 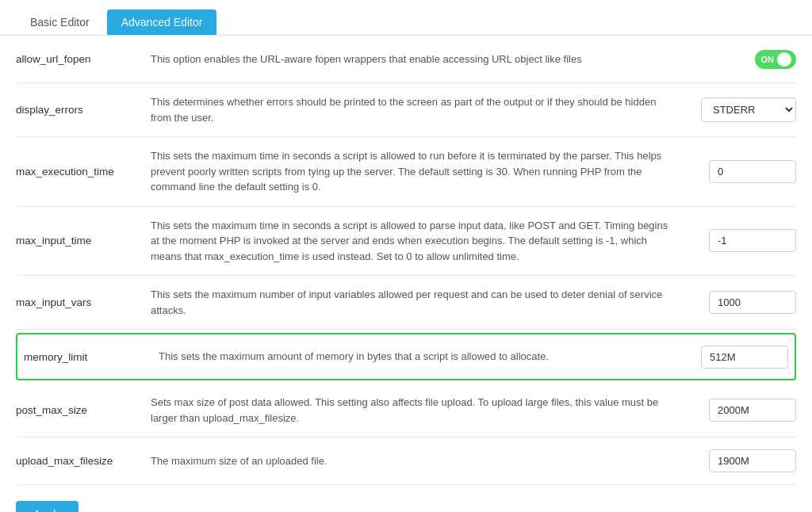 I want to click on setting-row-allow-url-fopen: allow_url_fopen This option enables the …, so click(x=406, y=59).